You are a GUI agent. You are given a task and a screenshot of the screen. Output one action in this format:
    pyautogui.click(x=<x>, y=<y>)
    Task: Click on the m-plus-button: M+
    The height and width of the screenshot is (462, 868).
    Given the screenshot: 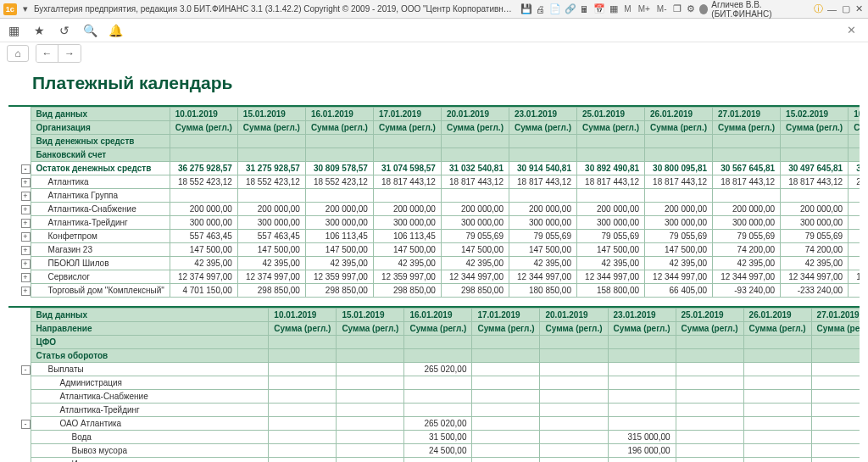 What is the action you would take?
    pyautogui.click(x=644, y=8)
    